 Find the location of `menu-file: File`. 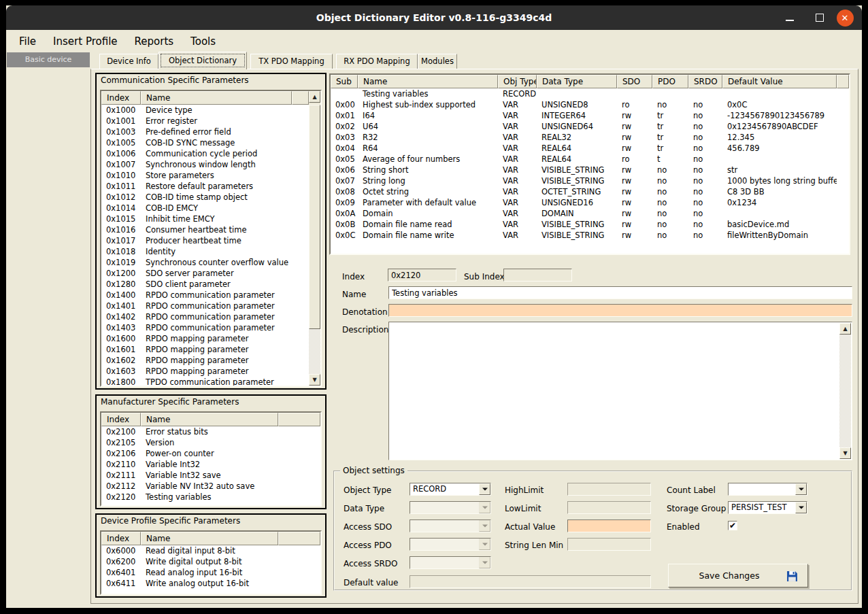

menu-file: File is located at coordinates (27, 41).